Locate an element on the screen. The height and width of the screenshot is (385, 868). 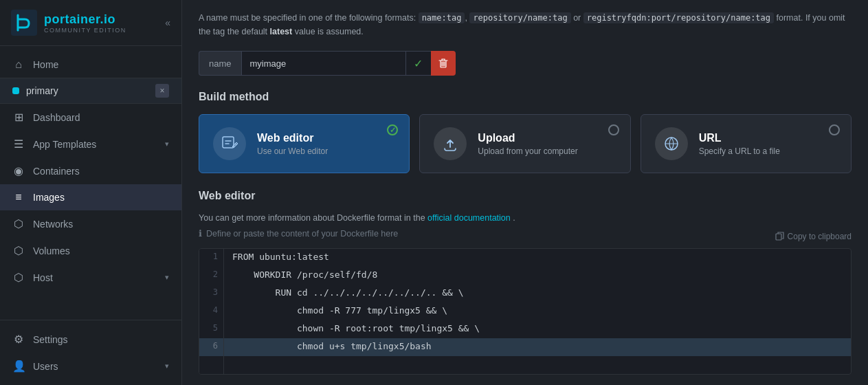
name-check-icon: ✓ is located at coordinates (419, 63).